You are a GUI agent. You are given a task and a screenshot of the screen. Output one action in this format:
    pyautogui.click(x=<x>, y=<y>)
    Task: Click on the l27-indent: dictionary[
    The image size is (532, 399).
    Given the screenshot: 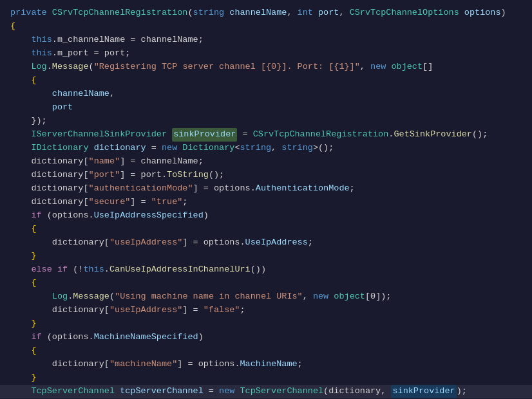 What is the action you would take?
    pyautogui.click(x=60, y=364)
    